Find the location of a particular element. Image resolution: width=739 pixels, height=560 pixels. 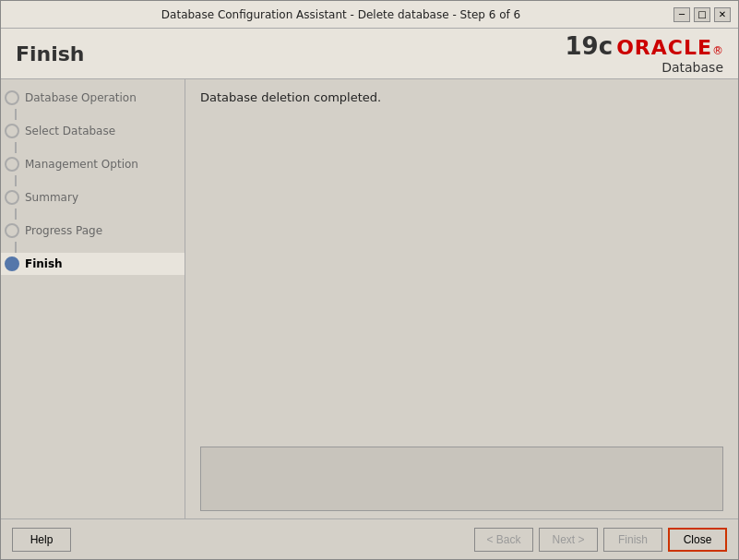

sidebar-label-progress-page: Progress Page is located at coordinates (64, 231).